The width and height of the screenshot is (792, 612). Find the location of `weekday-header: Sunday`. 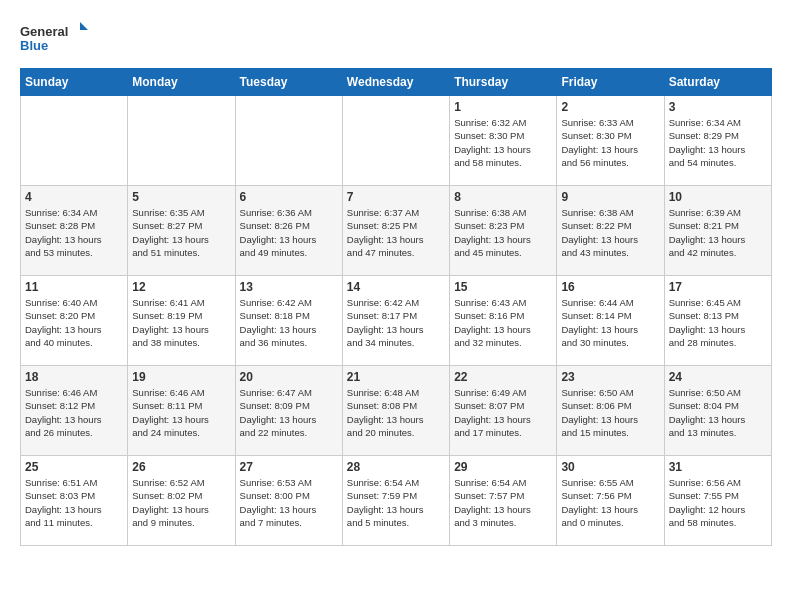

weekday-header: Sunday is located at coordinates (74, 82).